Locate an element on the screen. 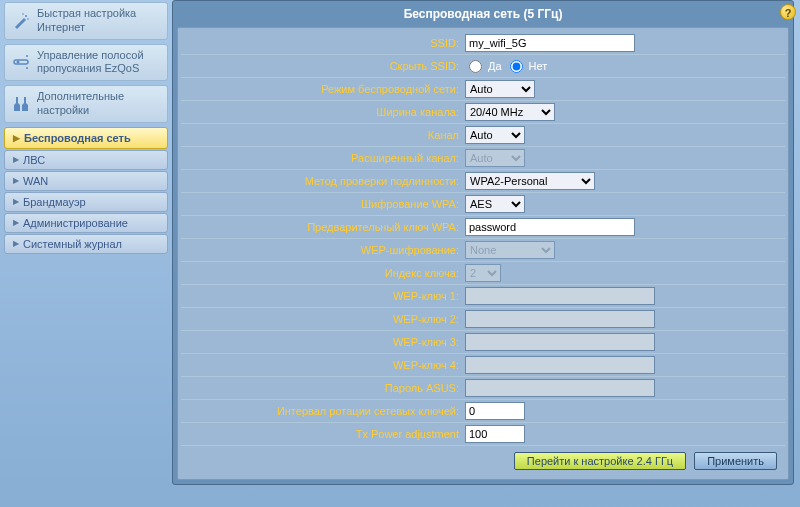 This screenshot has height=507, width=800. wand-icon is located at coordinates (21, 21).